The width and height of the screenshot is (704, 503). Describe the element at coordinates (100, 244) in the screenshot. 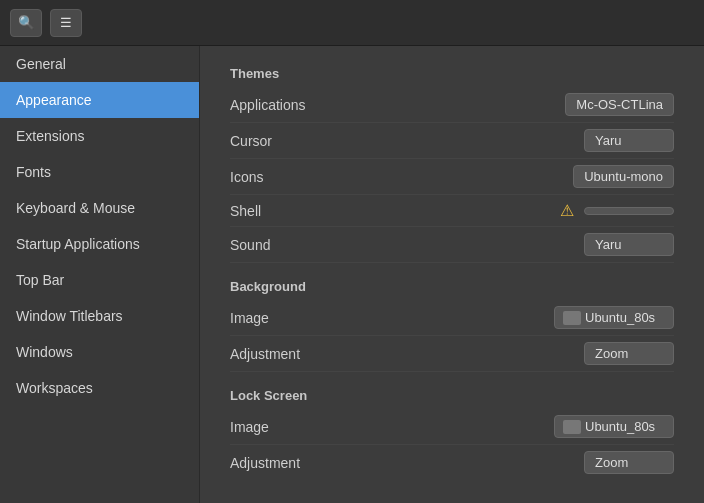

I see `sidebar-item-startup-applications: Startup Applications` at that location.